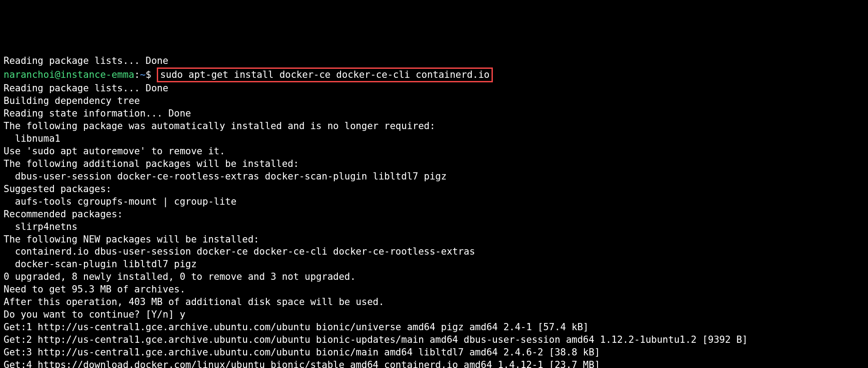 The image size is (868, 368). Describe the element at coordinates (434, 61) in the screenshot. I see `cutoff-previous-line: Reading package lists... Done` at that location.